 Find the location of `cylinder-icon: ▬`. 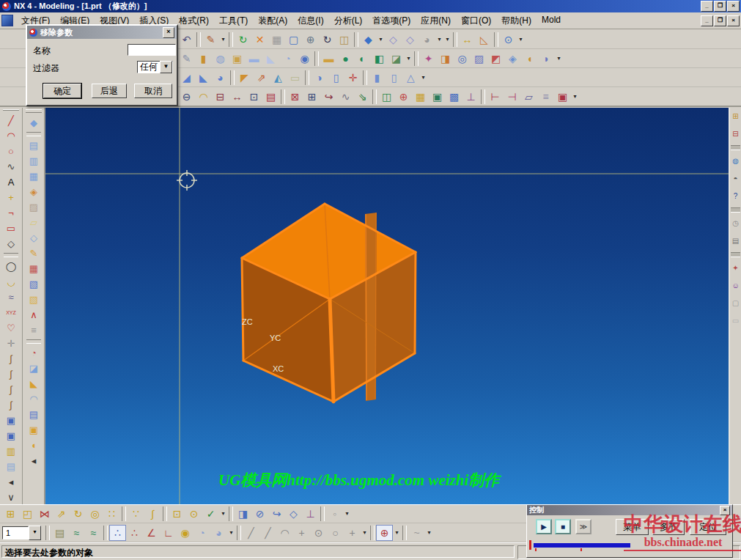

cylinder-icon: ▬ is located at coordinates (254, 59).